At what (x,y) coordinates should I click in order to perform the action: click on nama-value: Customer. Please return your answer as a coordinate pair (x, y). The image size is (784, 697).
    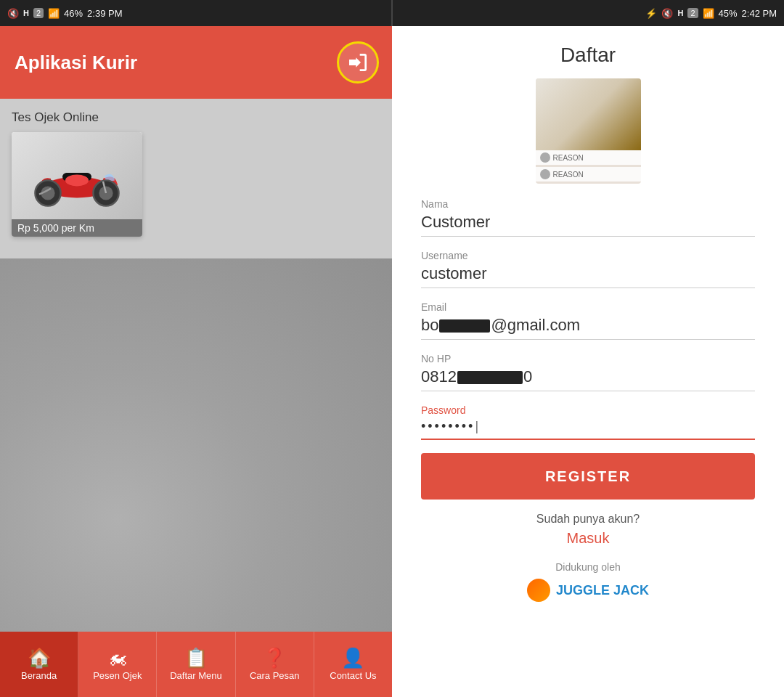
    Looking at the image, I should click on (588, 225).